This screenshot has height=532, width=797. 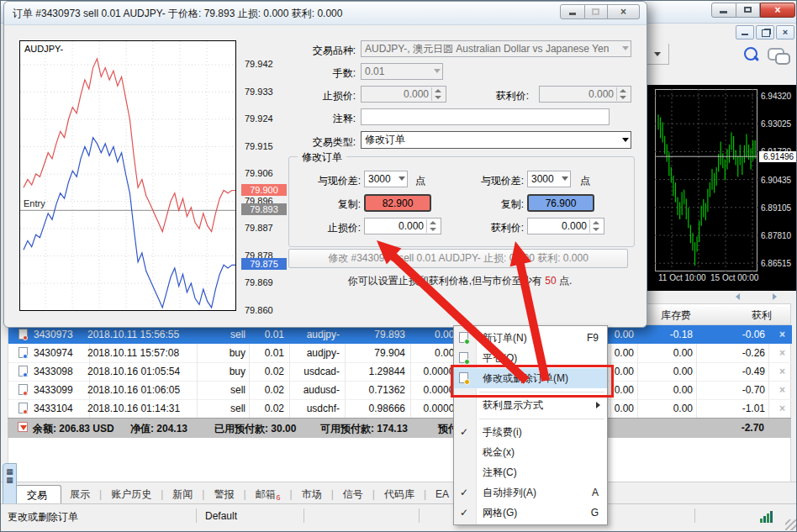 I want to click on order-row: 34330992018.10.16 01:06:05sell0.02audusd…, so click(x=400, y=390).